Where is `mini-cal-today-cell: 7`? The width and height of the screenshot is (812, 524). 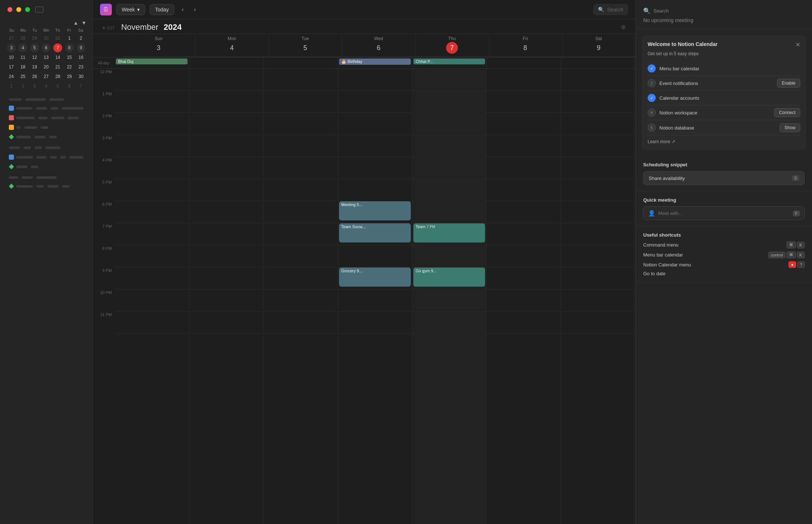
mini-cal-today-cell: 7 is located at coordinates (58, 48).